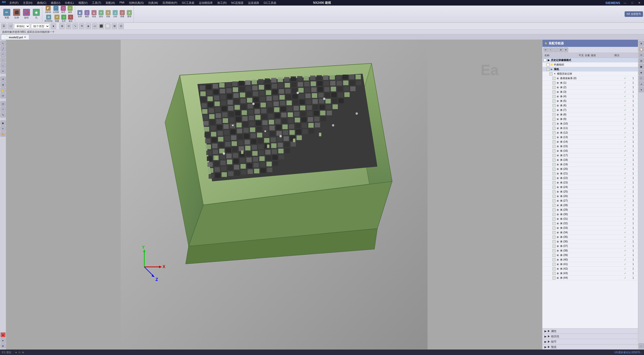 The height and width of the screenshot is (355, 644). Describe the element at coordinates (3, 115) in the screenshot. I see `left-btn-note: ✎` at that location.